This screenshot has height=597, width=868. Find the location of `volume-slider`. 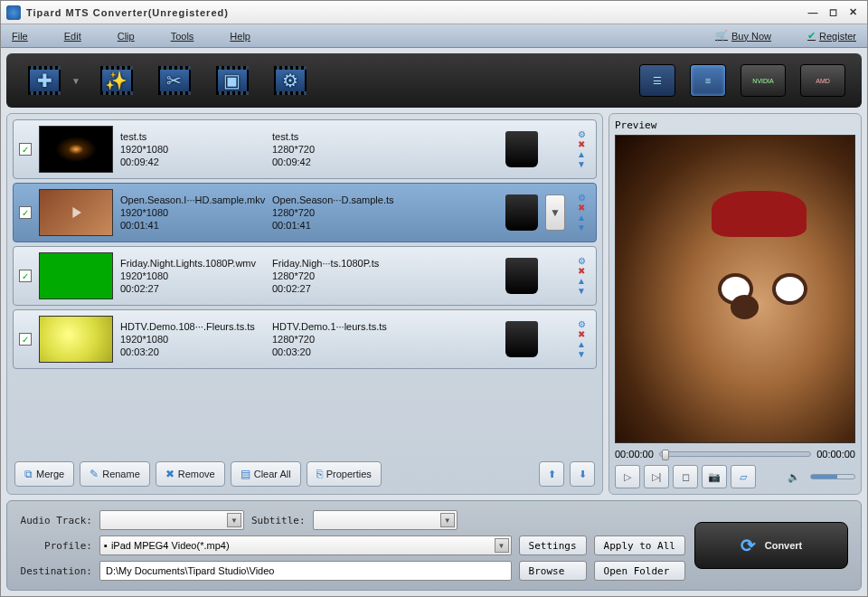

volume-slider is located at coordinates (833, 477).